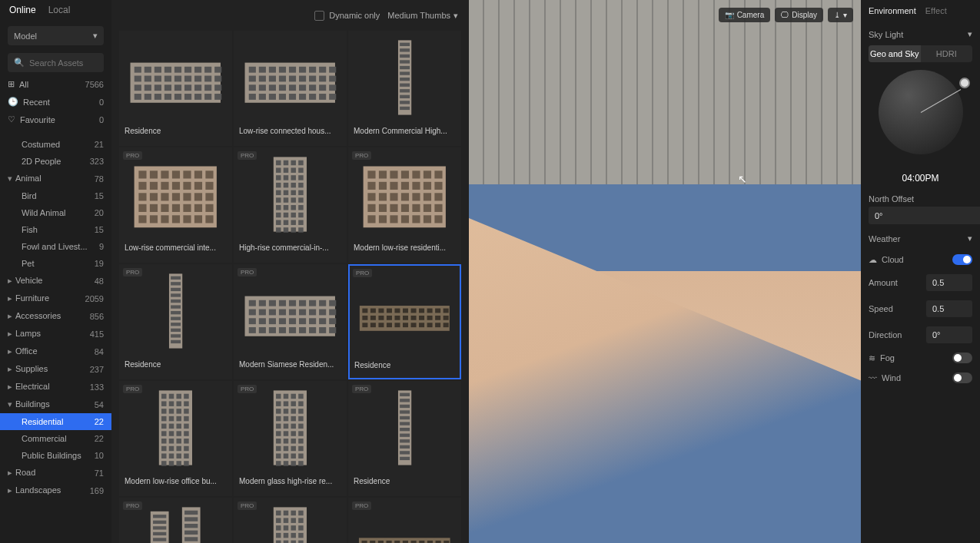 The image size is (980, 543). I want to click on geo-sky-option: Geo and Sky, so click(895, 54).